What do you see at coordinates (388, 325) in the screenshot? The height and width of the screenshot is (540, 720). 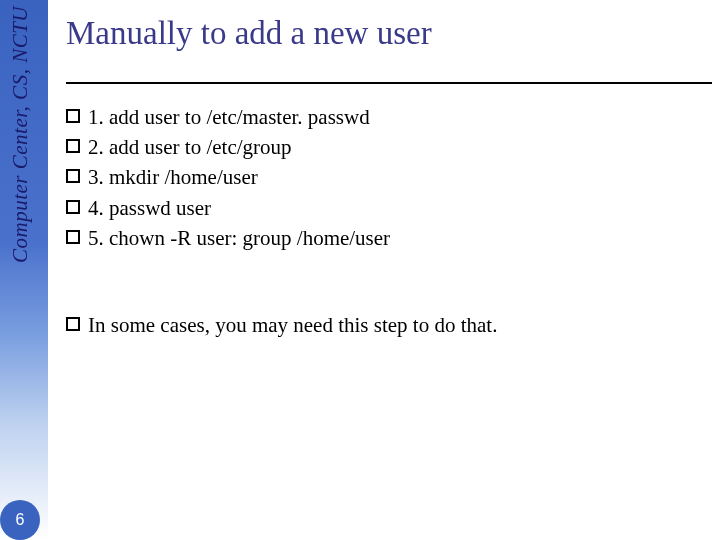 I see `list-item: In some cases, you may need this step to…` at bounding box center [388, 325].